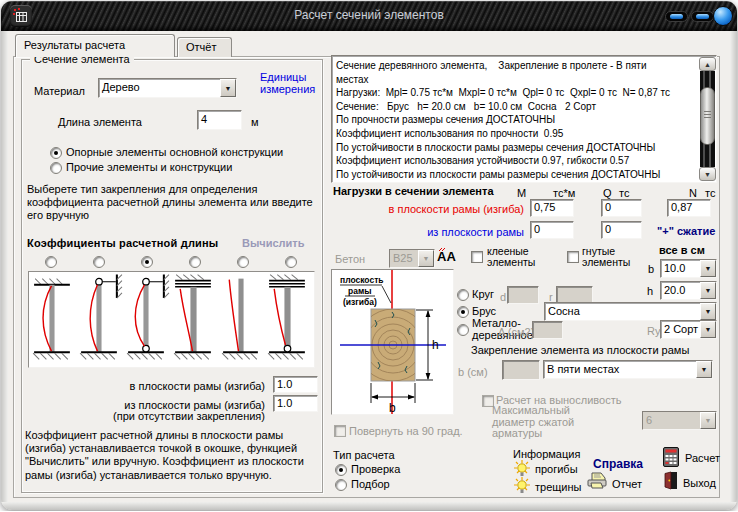 The image size is (738, 512). What do you see at coordinates (428, 232) in the screenshot?
I see `loads-out-plane-label: из плоскости рамы` at bounding box center [428, 232].